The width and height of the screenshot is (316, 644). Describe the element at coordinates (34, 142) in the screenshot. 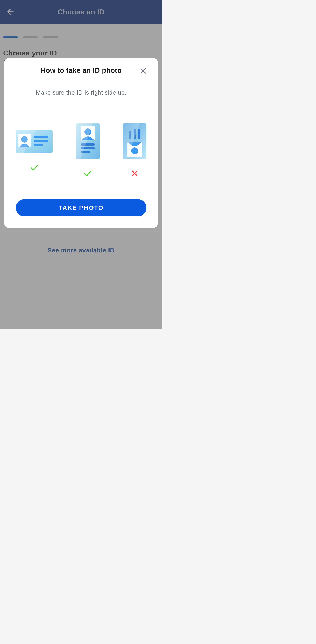

I see `id-card-horizontal-icon` at that location.